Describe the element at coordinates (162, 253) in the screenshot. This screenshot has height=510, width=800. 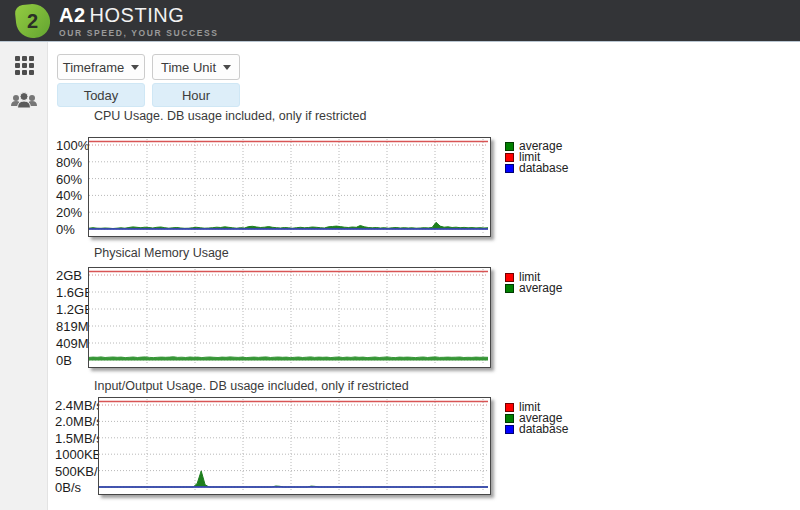
I see `memory-chart-title: Physical Memory Usage` at that location.